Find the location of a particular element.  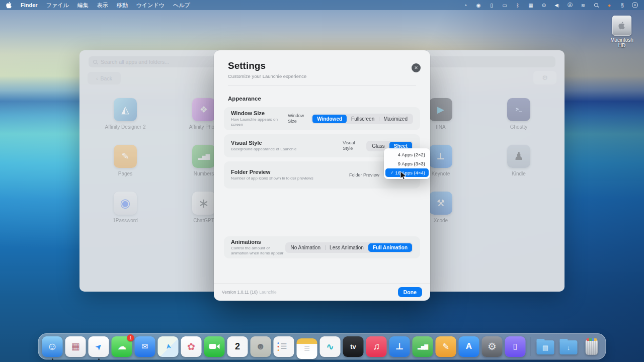

control-center-icon: ∧ is located at coordinates (635, 5).